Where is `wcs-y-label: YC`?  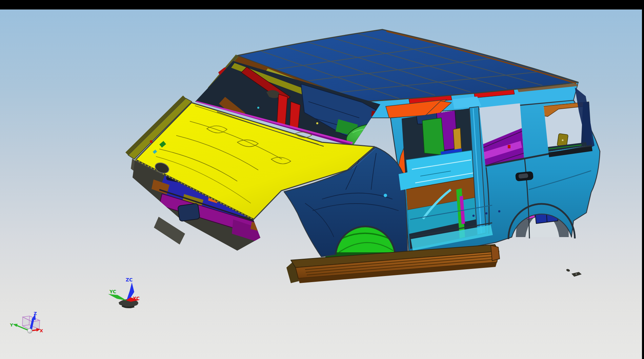
wcs-y-label: YC is located at coordinates (113, 292).